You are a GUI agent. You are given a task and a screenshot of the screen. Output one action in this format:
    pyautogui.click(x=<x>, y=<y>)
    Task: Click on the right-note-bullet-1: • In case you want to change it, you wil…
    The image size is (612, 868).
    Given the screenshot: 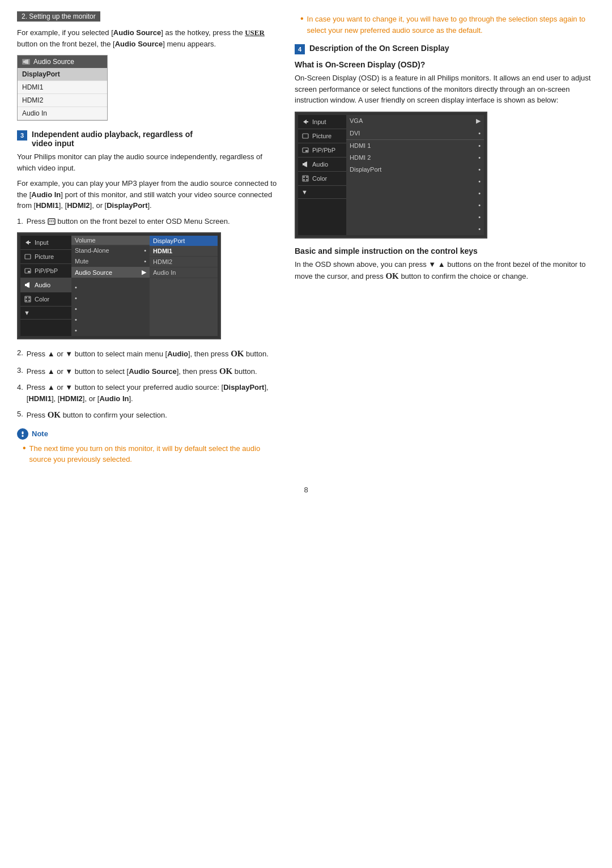 What is the action you would take?
    pyautogui.click(x=448, y=25)
    